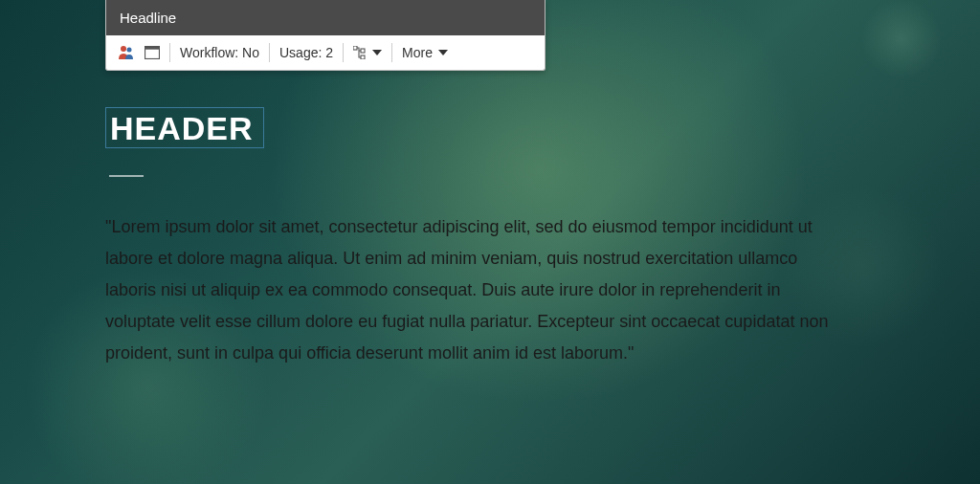 This screenshot has width=980, height=484. Describe the element at coordinates (417, 53) in the screenshot. I see `more-label: More` at that location.